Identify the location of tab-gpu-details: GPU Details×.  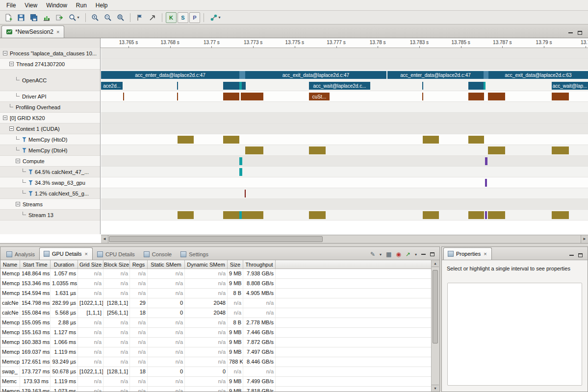
(66, 254).